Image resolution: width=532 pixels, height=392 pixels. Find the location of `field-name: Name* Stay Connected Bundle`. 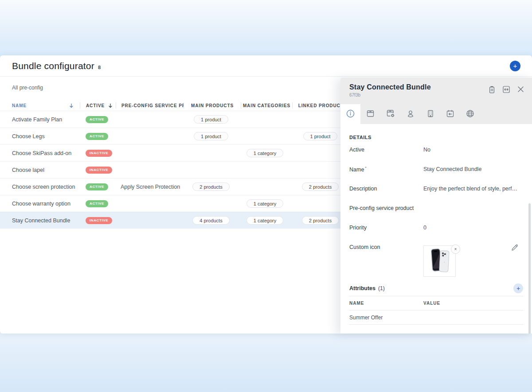

field-name: Name* Stay Connected Bundle is located at coordinates (436, 169).